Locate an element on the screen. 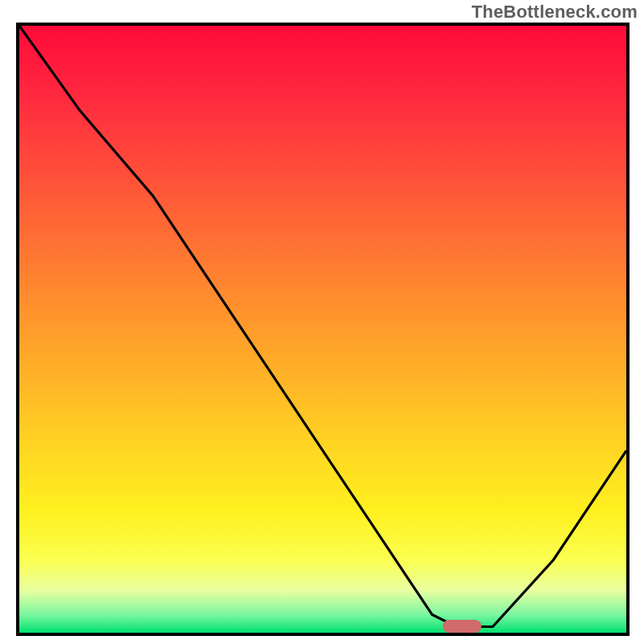 This screenshot has height=644, width=644. watermark-text: TheBottleneck.com is located at coordinates (555, 12).